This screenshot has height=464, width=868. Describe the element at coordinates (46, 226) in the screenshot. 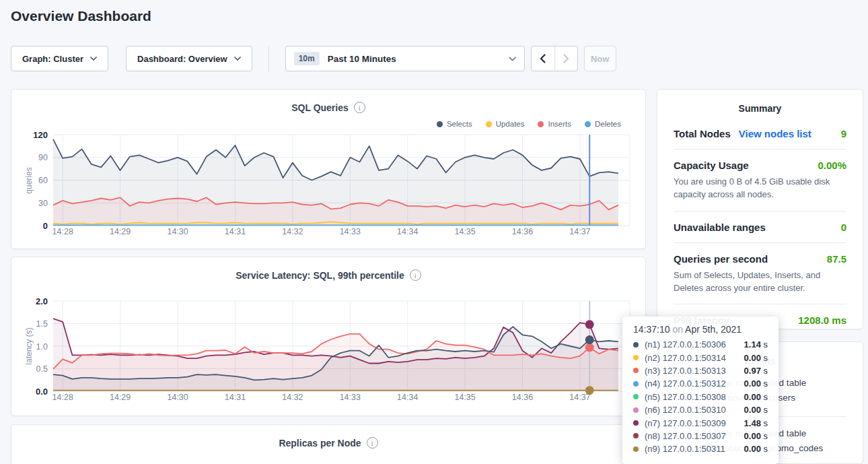

I see `y-axis-tick-label: 0` at that location.